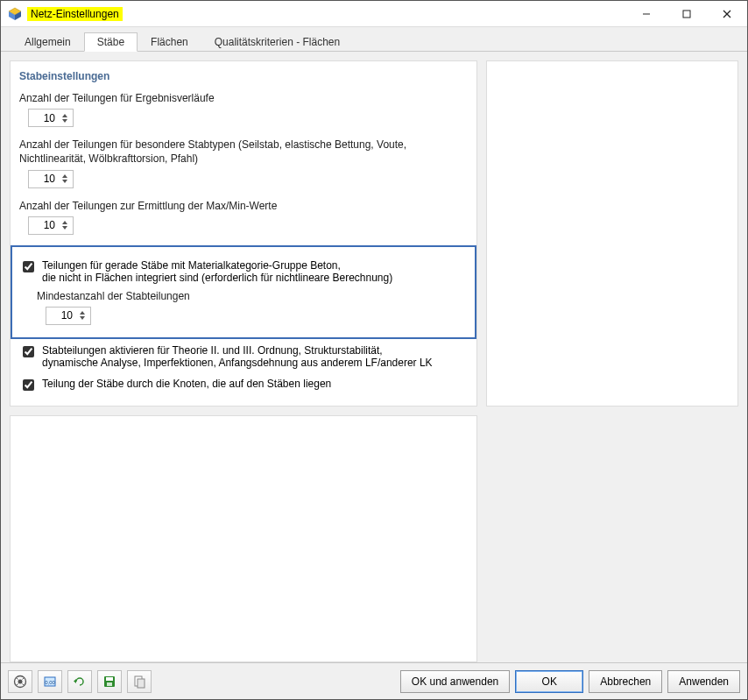 The height and width of the screenshot is (700, 748). What do you see at coordinates (217, 272) in the screenshot?
I see `concrete-divisions-label: Teilungen für gerade Stäbe mit Materialk…` at bounding box center [217, 272].